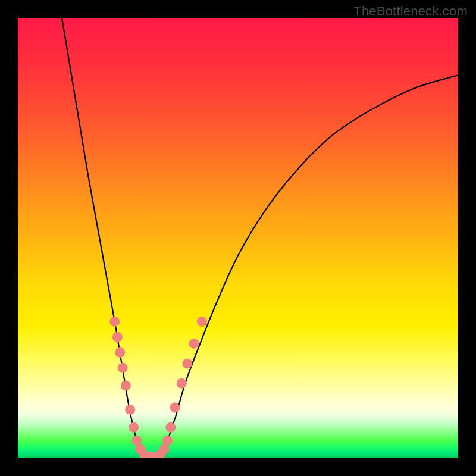  I want to click on watermark-text: TheBottleneck.com, so click(411, 11).